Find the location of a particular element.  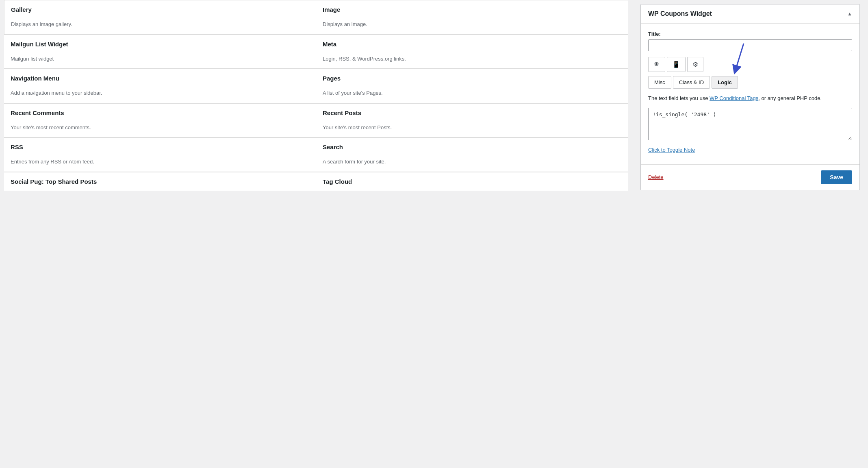

widget-desc-recent-posts: Your site's most recent Posts. is located at coordinates (472, 130).